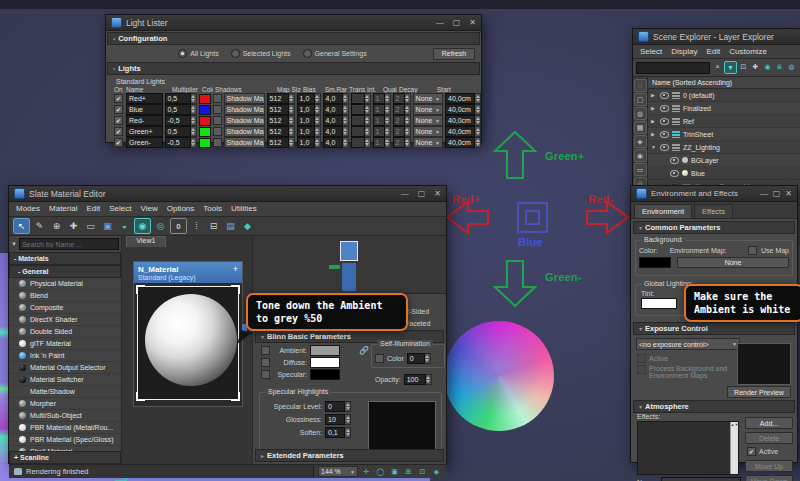 The image size is (800, 481). Describe the element at coordinates (777, 194) in the screenshot. I see `maximize-icon: ▢` at that location.